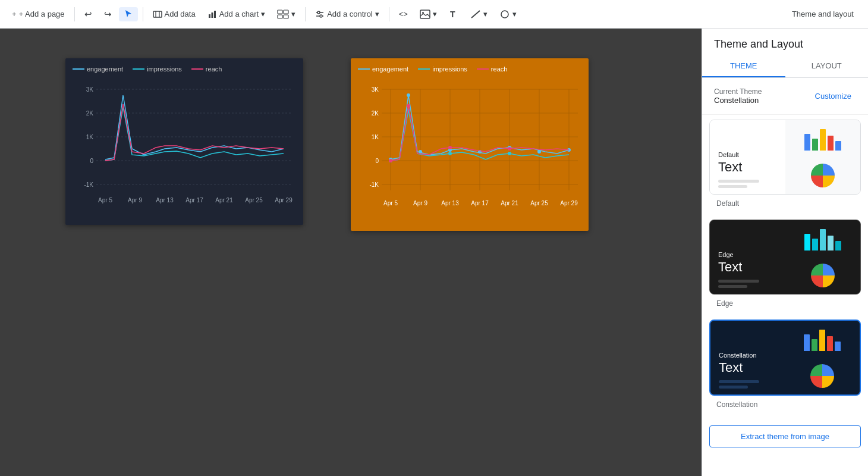 This screenshot has height=476, width=868. Describe the element at coordinates (748, 267) in the screenshot. I see `edge-theme-text: Text` at that location.